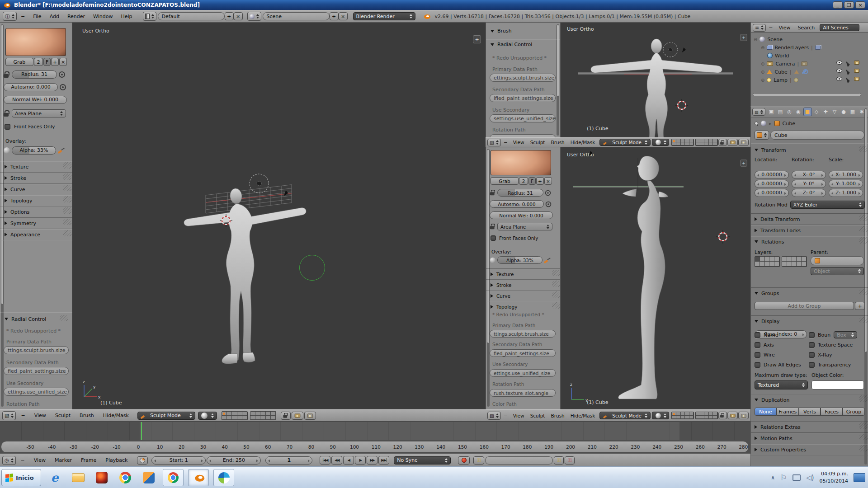  I want to click on tab-render: ▣, so click(771, 112).